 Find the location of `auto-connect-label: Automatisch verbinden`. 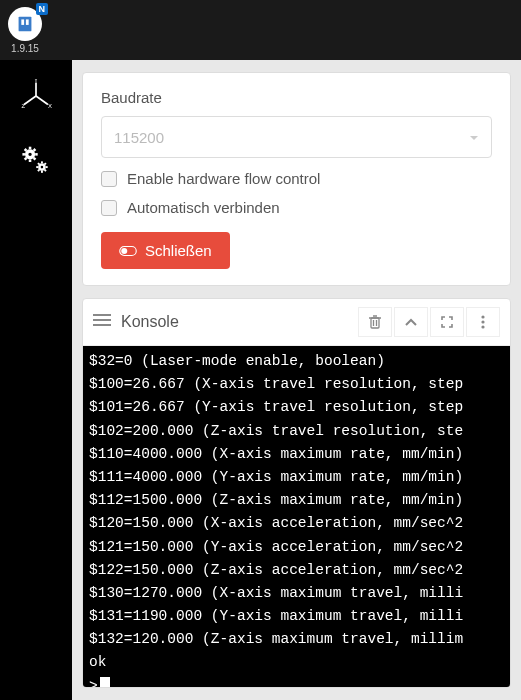

auto-connect-label: Automatisch verbinden is located at coordinates (204, 208).